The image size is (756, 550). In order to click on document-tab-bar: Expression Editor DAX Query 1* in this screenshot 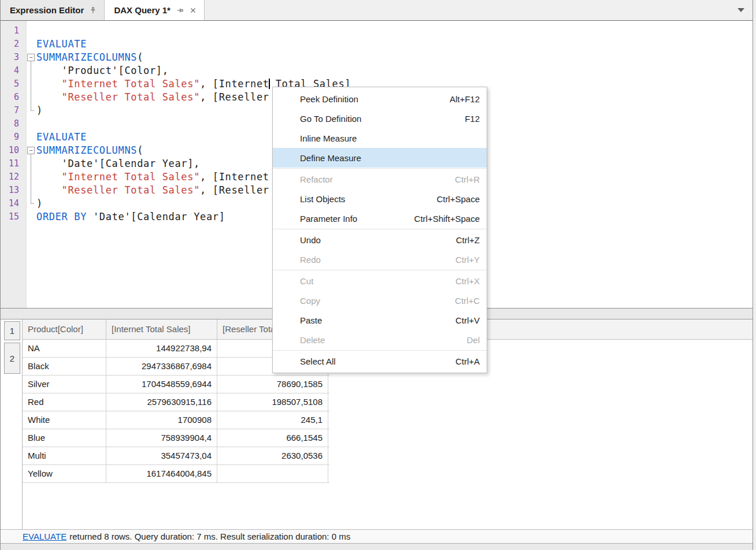, I will do `click(377, 10)`.